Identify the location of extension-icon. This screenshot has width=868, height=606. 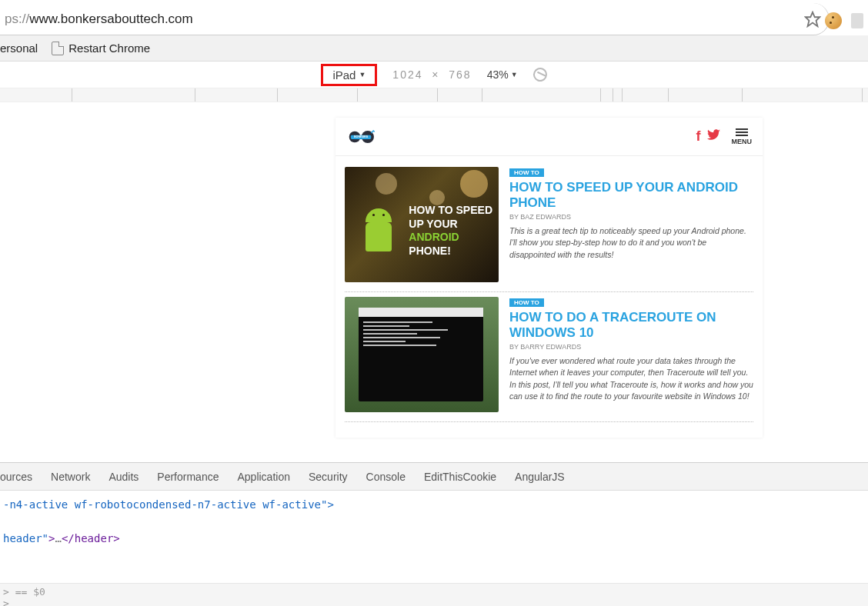
(857, 21).